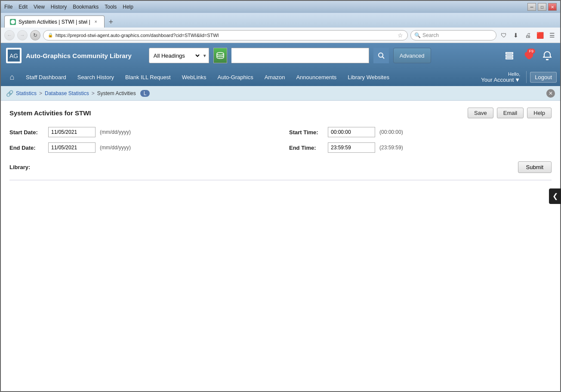 The width and height of the screenshot is (561, 392). I want to click on breadcrumb-system-activities: System Activities, so click(117, 93).